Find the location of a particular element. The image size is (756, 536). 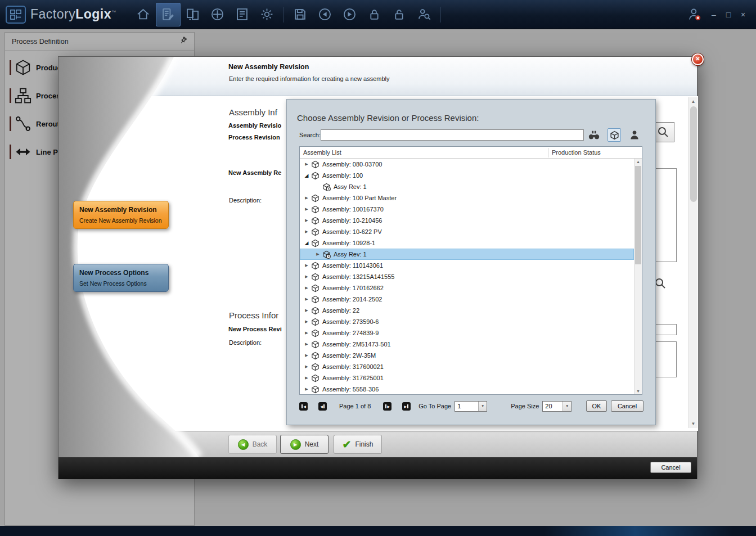

list-scrollbar: ▲ ▼ is located at coordinates (638, 277).